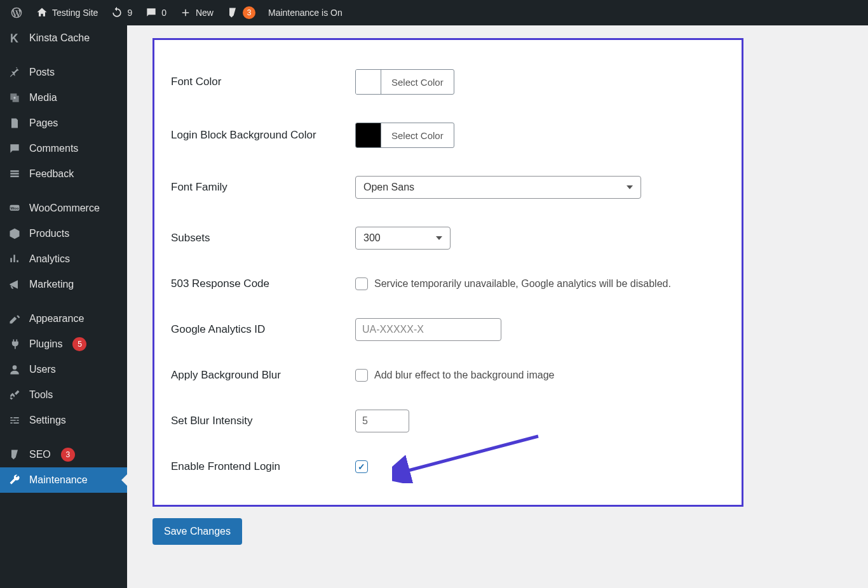  I want to click on sidebar-item-label: Products, so click(50, 234).